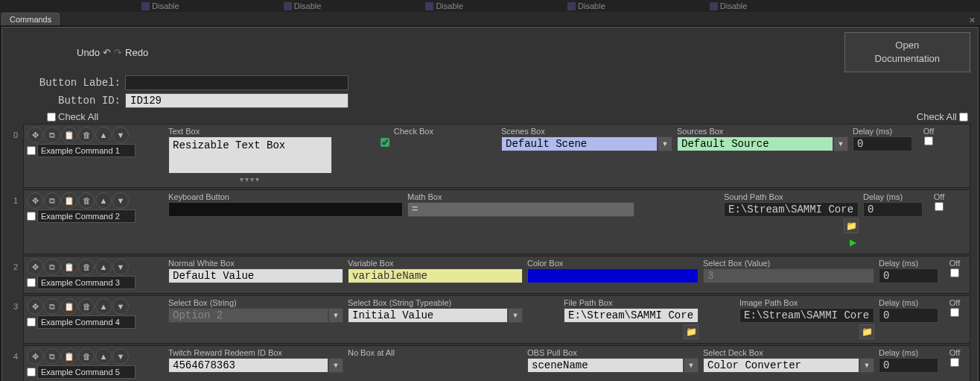 Image resolution: width=980 pixels, height=381 pixels. What do you see at coordinates (490, 19) in the screenshot?
I see `tab-header: Commands ✕` at bounding box center [490, 19].